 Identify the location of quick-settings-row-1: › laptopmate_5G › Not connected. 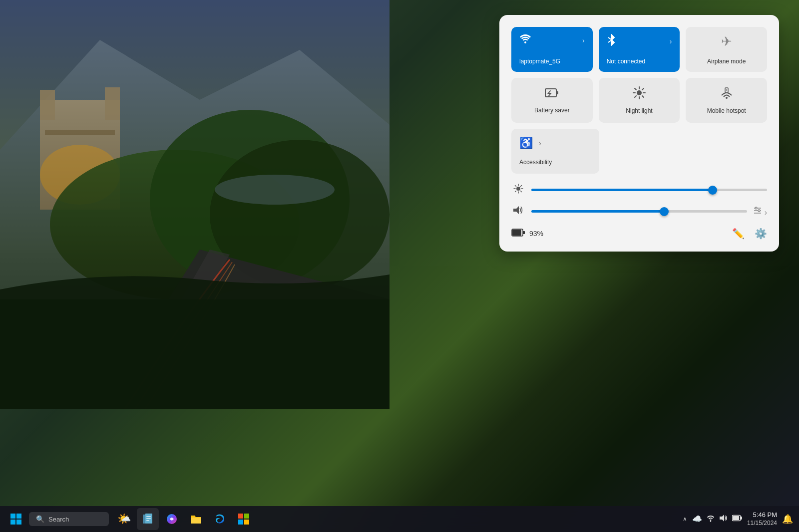
(639, 49).